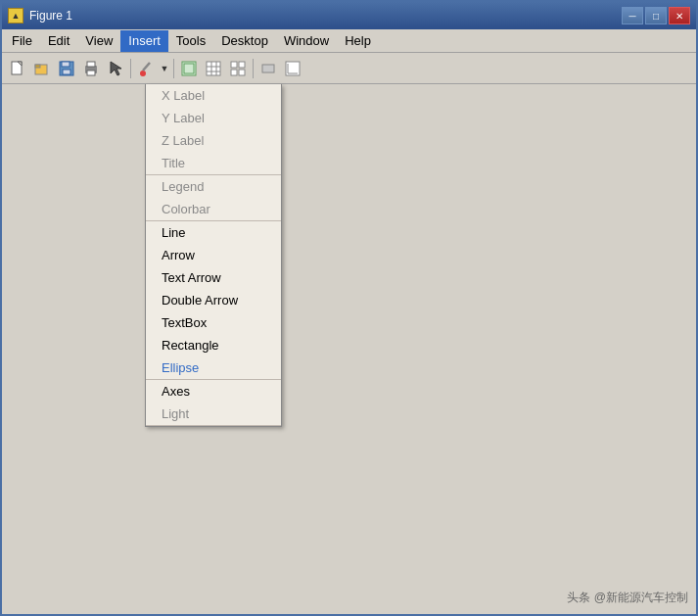  What do you see at coordinates (213, 323) in the screenshot?
I see `menu-item-textbox: TextBox` at bounding box center [213, 323].